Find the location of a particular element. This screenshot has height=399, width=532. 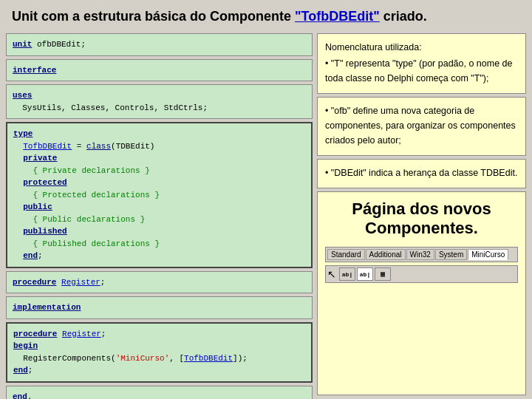

keyword-begin: begin is located at coordinates (25, 346).